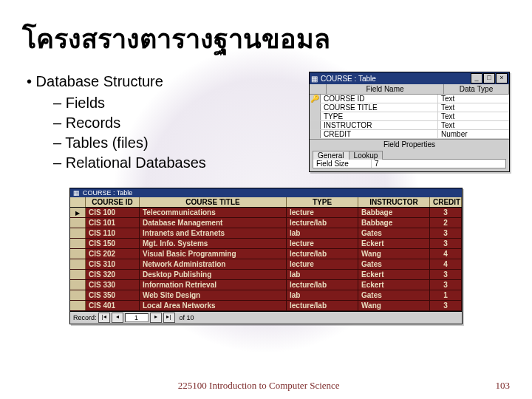 Image resolution: width=532 pixels, height=399 pixels. Describe the element at coordinates (266, 244) in the screenshot. I see `table-row: CIS 150Mgt. Info. SystemslectureEckert3` at that location.